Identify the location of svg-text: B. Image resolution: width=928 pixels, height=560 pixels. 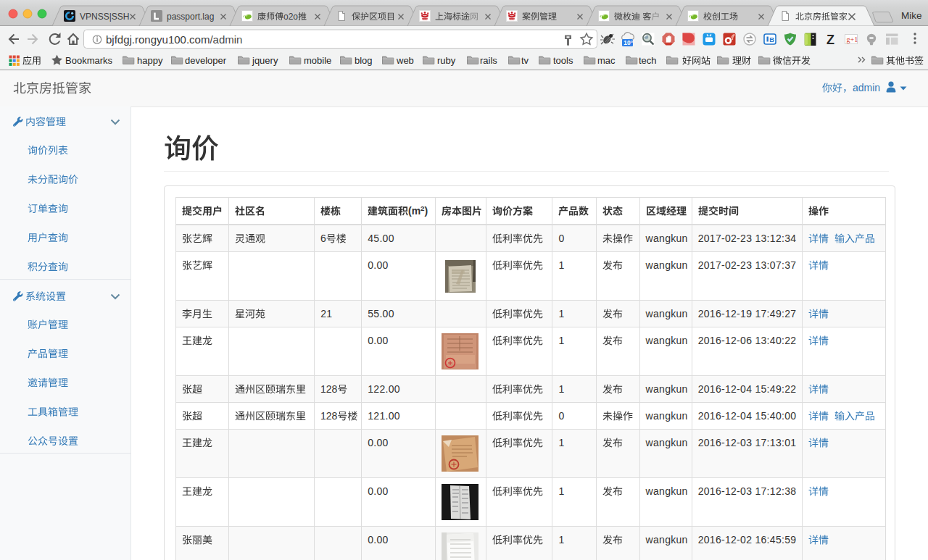
(771, 39).